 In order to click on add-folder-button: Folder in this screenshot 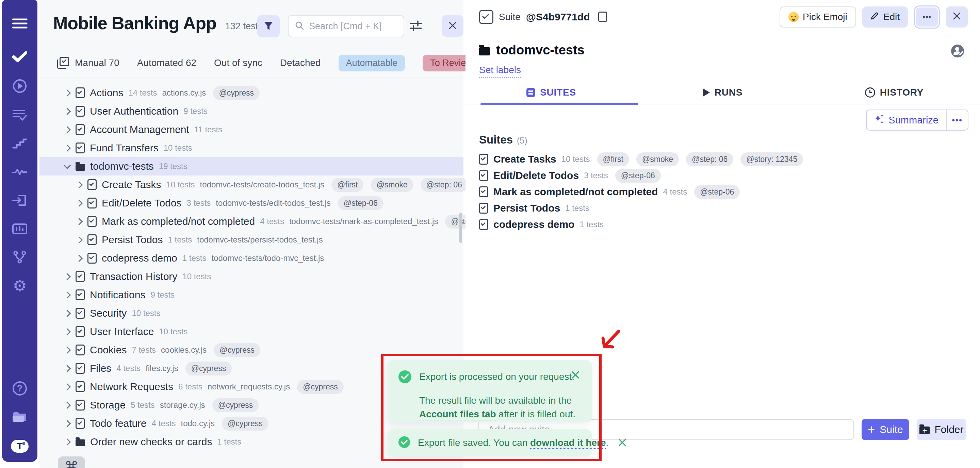, I will do `click(942, 430)`.